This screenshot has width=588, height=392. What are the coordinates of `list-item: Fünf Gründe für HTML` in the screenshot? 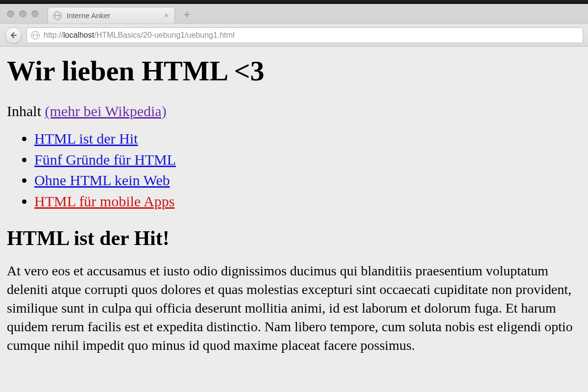 It's located at (308, 160).